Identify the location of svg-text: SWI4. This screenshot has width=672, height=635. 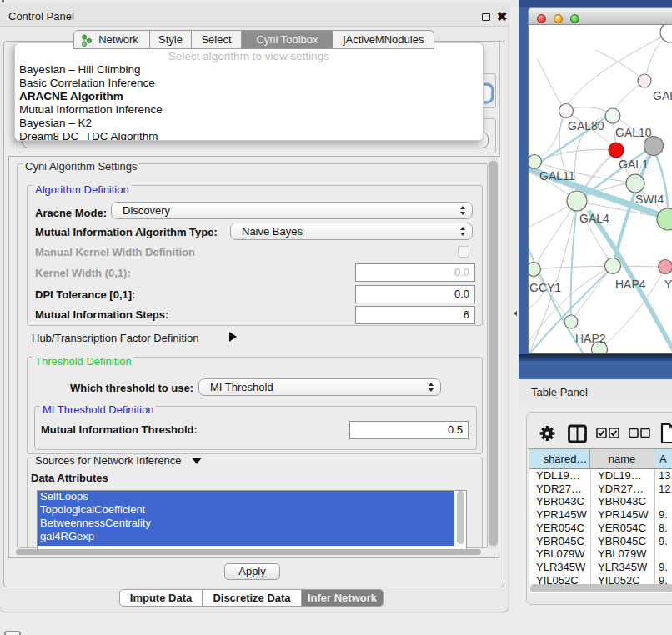
(649, 199).